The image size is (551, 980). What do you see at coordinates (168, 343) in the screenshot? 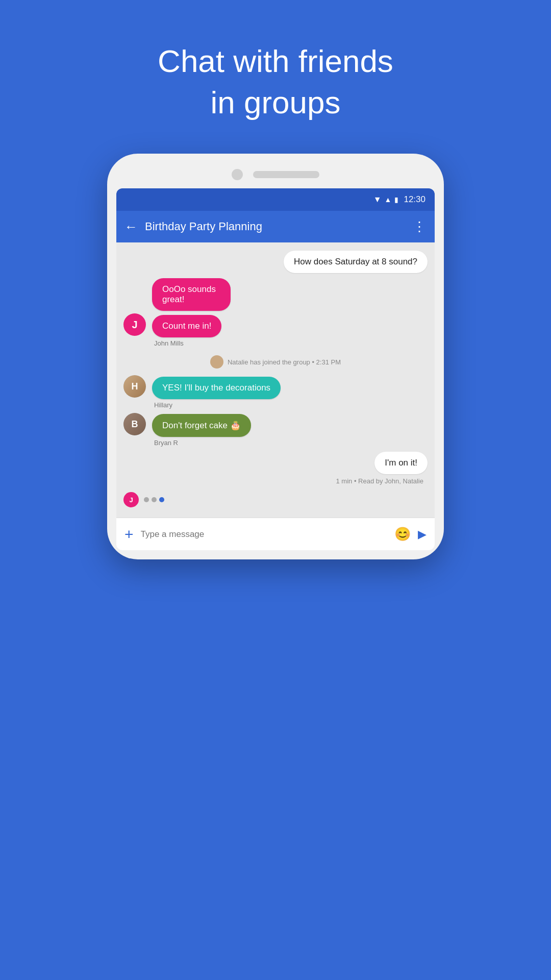
I see `sender-name-john: John Mills` at bounding box center [168, 343].